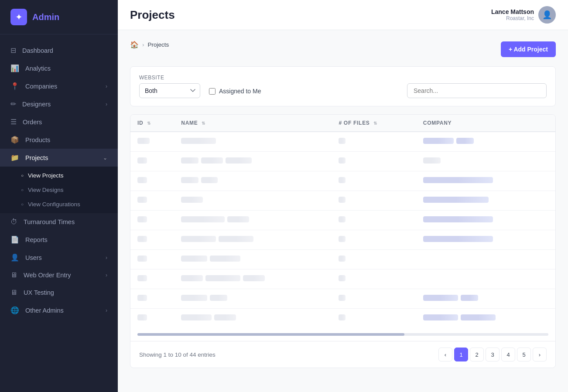  Describe the element at coordinates (59, 122) in the screenshot. I see `sidebar-item-orders: ☰ Orders` at that location.